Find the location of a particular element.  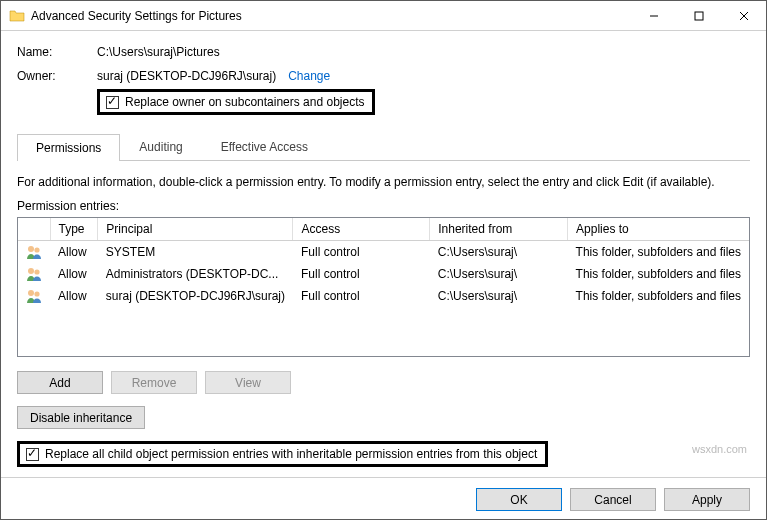

close-button is located at coordinates (744, 16).